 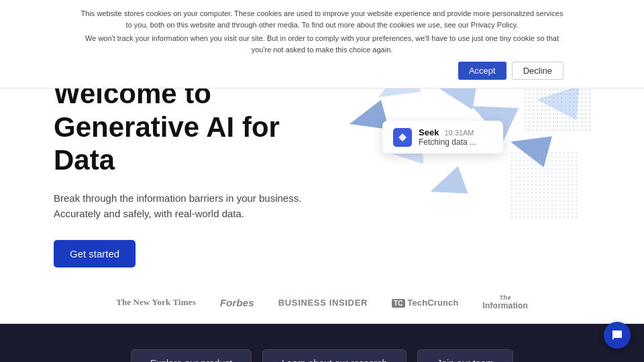 I want to click on seek-card: Seek 10:31AM Fetching data ..., so click(x=443, y=137).